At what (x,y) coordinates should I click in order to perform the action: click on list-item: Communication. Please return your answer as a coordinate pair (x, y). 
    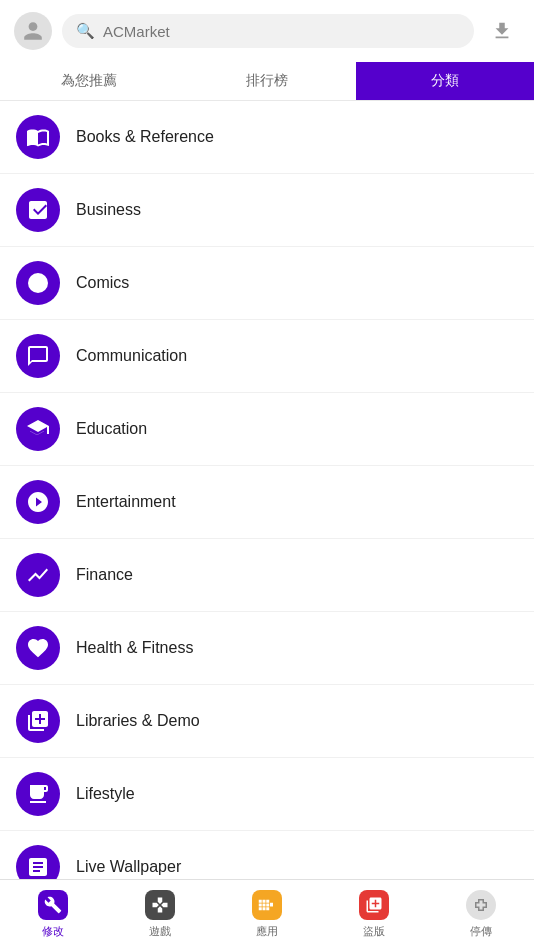
    Looking at the image, I should click on (267, 356).